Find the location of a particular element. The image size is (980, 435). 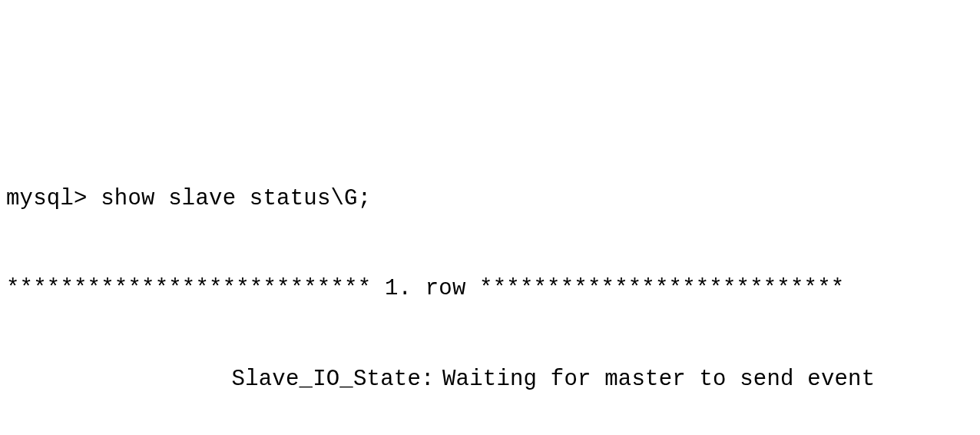

command-line: mysql> show slave status\G; is located at coordinates (490, 198).